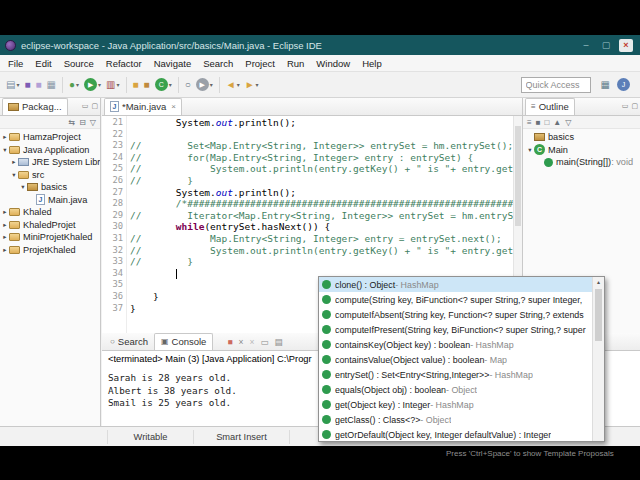  I want to click on back-icon: ◄▾, so click(233, 85).